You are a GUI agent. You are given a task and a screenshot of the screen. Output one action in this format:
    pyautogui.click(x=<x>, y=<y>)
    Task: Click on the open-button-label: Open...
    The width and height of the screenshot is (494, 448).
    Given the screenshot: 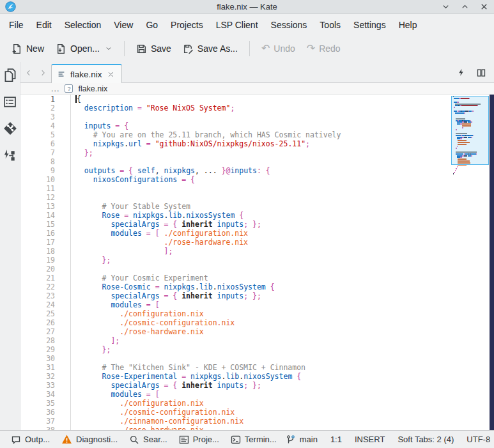 What is the action you would take?
    pyautogui.click(x=85, y=49)
    